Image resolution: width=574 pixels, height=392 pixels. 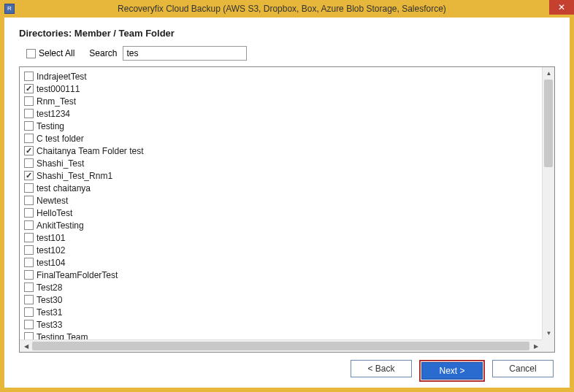 I want to click on folder-label: test102, so click(x=51, y=250).